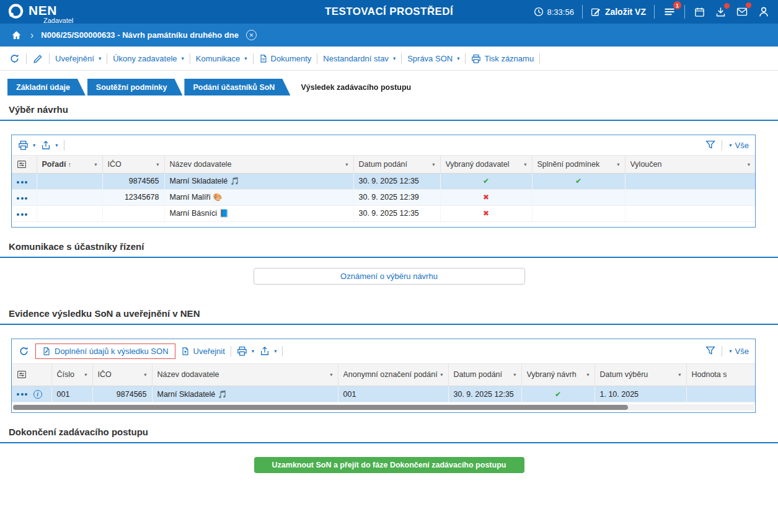  I want to click on uzamknout-son-button: Uzamknout SoN a přejít do fáze Dokončení…, so click(389, 465).